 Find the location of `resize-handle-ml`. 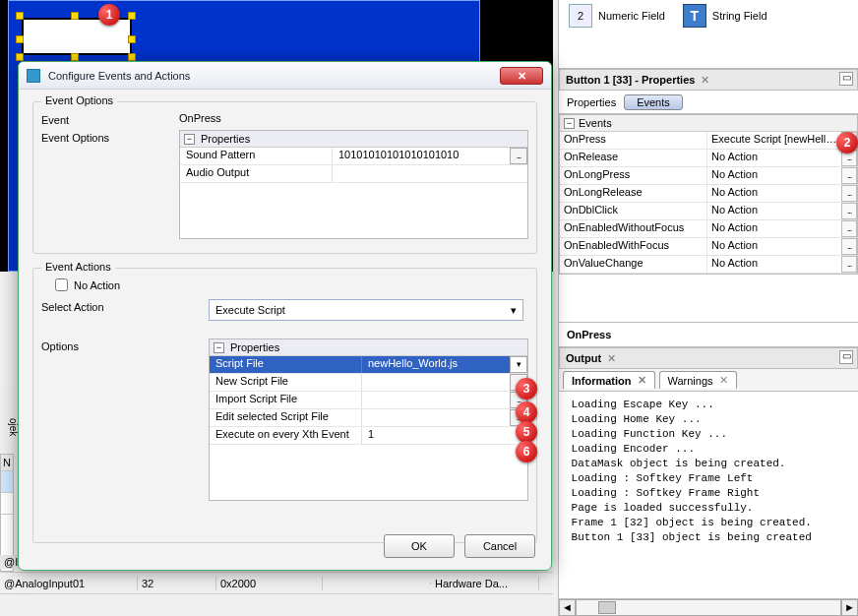

resize-handle-ml is located at coordinates (20, 39).